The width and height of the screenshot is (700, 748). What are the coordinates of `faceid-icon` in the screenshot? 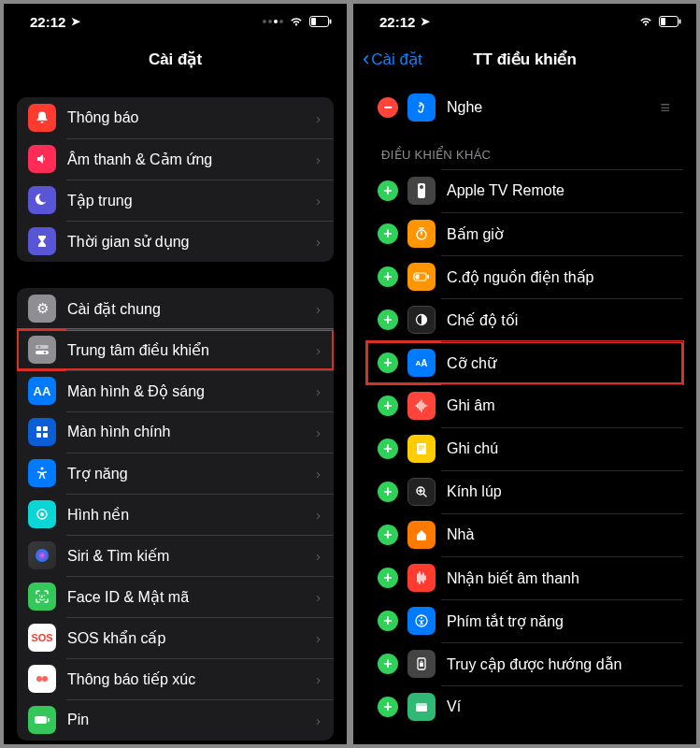 It's located at (42, 597).